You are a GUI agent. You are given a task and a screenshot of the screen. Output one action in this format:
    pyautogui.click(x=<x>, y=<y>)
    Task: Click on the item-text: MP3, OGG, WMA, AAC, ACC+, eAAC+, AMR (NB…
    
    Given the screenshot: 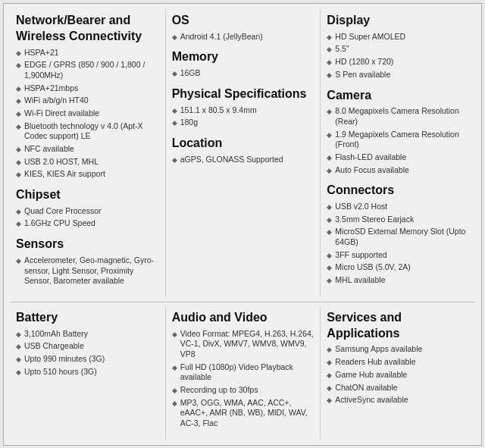 What is the action you would take?
    pyautogui.click(x=247, y=414)
    